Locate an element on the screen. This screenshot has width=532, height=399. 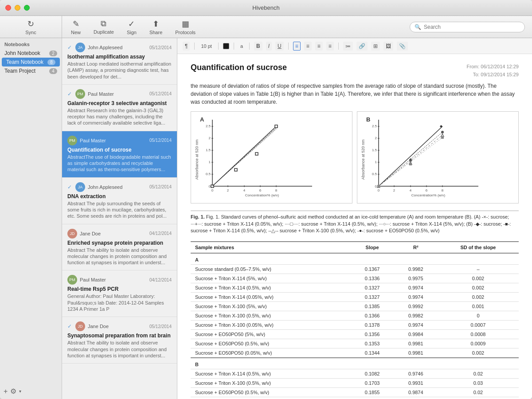
table-header-r2: R² is located at coordinates (416, 247).